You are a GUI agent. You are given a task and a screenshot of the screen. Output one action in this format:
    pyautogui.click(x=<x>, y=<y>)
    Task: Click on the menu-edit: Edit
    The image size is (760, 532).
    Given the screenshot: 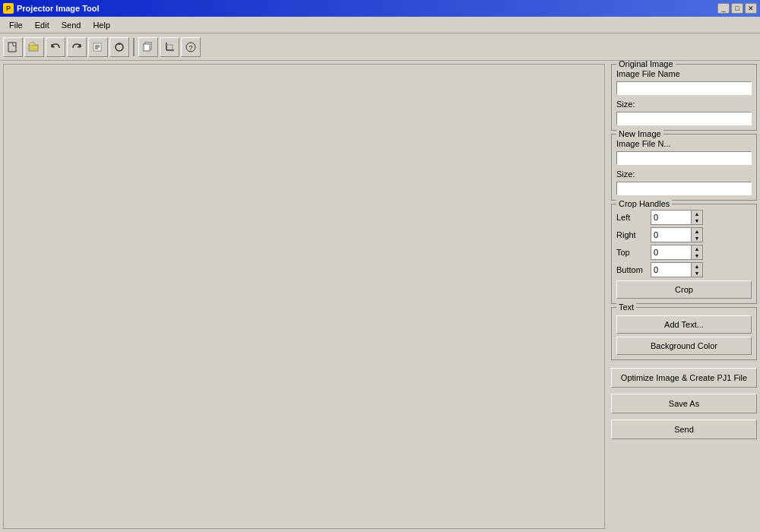 What is the action you would take?
    pyautogui.click(x=43, y=25)
    